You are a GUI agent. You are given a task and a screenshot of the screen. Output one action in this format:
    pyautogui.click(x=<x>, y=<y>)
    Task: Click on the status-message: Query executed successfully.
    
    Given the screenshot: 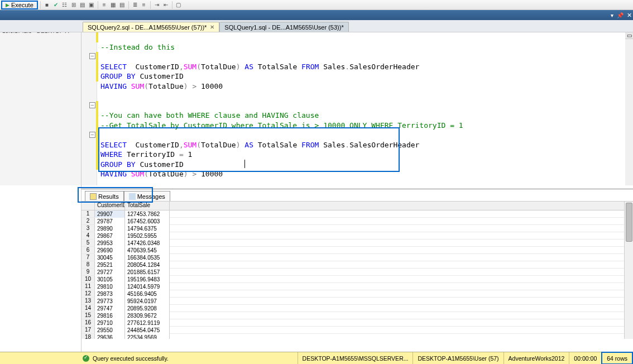 What is the action you would take?
    pyautogui.click(x=131, y=358)
    